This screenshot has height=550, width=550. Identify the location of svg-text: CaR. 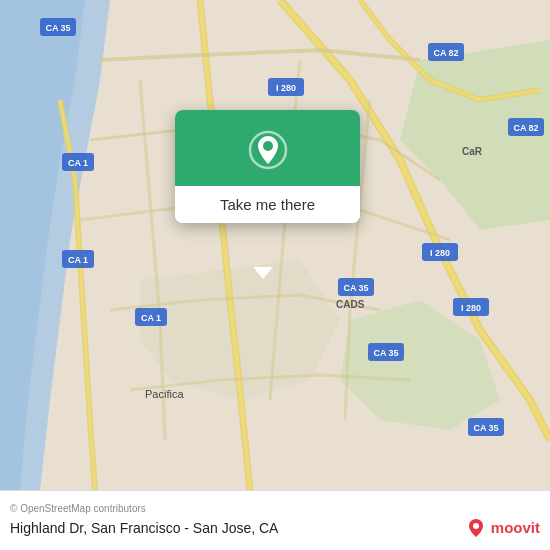
(472, 152).